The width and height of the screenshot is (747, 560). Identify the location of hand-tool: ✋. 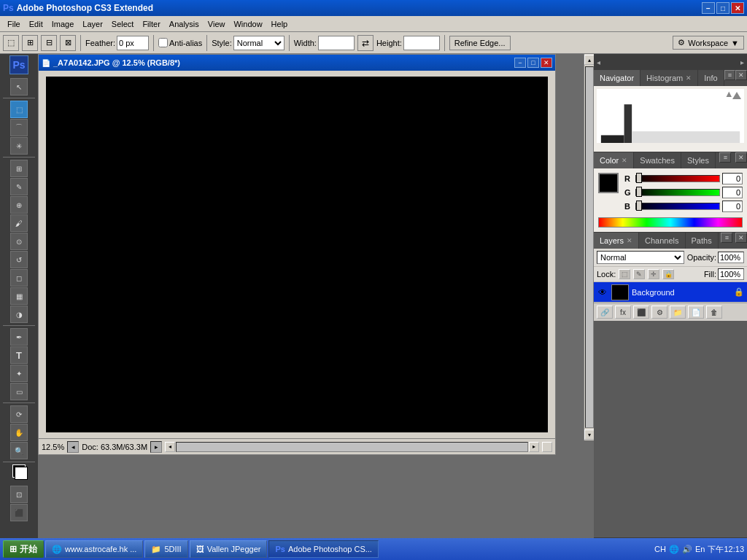
(19, 432).